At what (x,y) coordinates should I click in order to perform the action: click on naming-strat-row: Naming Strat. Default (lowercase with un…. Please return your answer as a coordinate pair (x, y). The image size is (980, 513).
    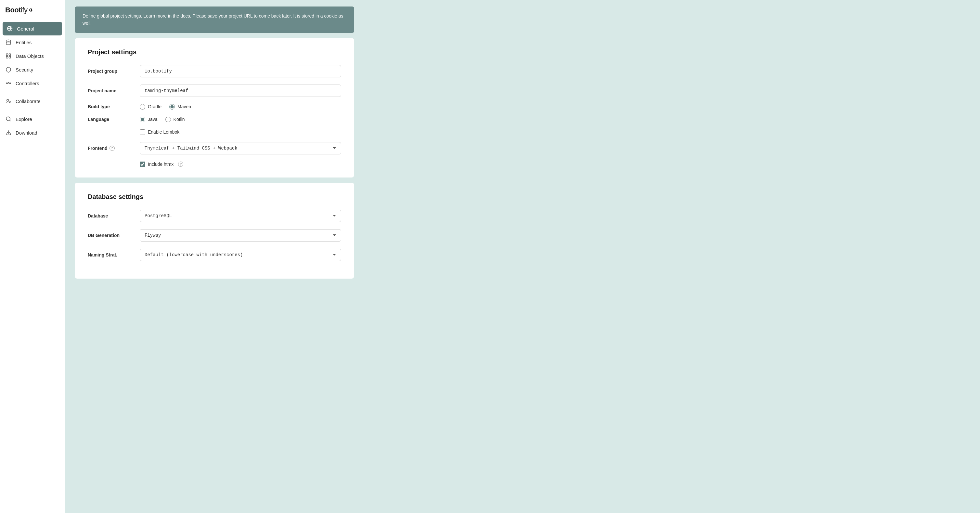
    Looking at the image, I should click on (215, 255).